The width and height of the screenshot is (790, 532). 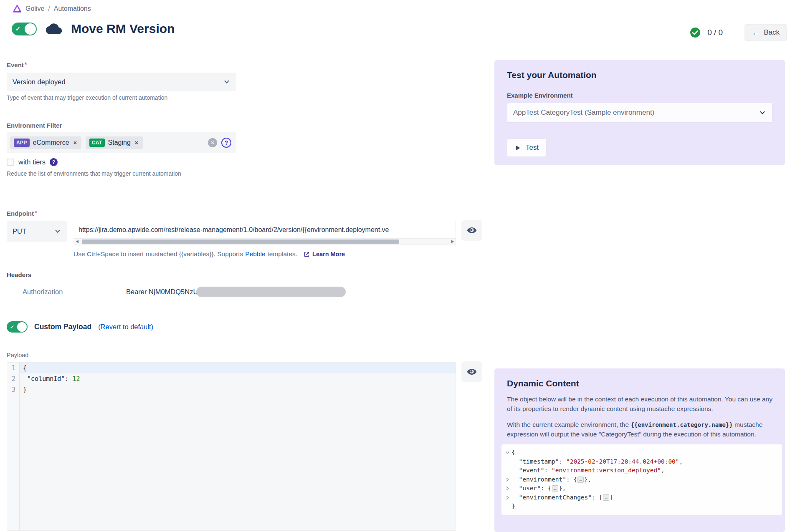 I want to click on environment-filter-field: APP eCommerce × CAT Staging × × ?, so click(x=122, y=143).